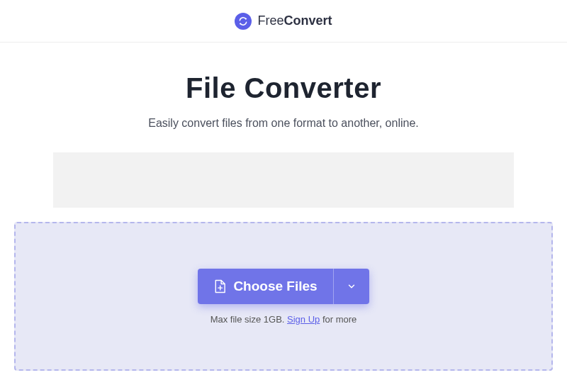 The width and height of the screenshot is (567, 392). What do you see at coordinates (284, 286) in the screenshot?
I see `choose-files-group: Choose Files` at bounding box center [284, 286].